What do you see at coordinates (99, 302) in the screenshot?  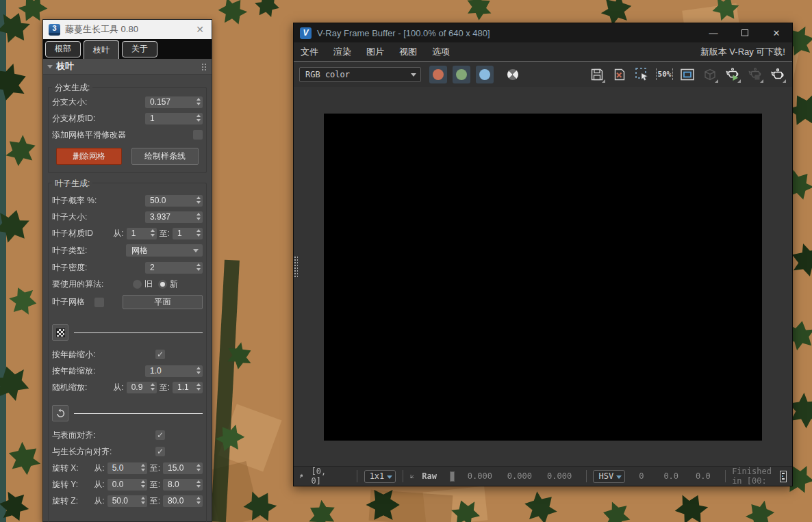 I see `leaf-mesh-checkbox` at bounding box center [99, 302].